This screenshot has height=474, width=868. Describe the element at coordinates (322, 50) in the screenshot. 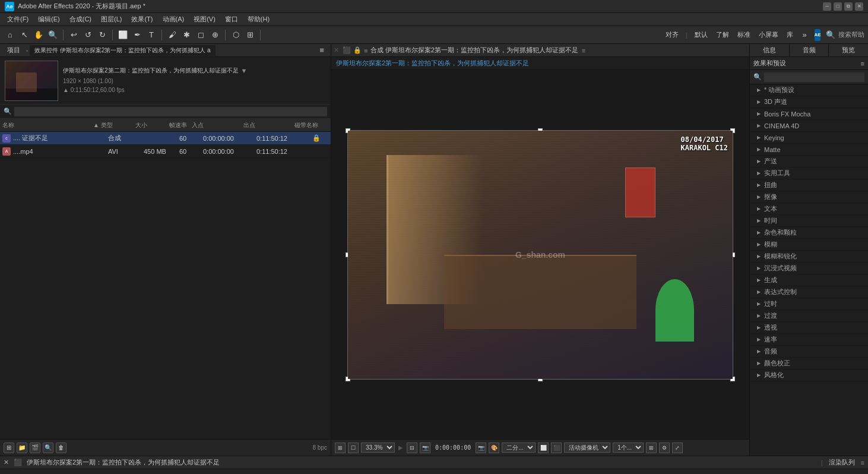

I see `panel-menu-left: ≡` at that location.